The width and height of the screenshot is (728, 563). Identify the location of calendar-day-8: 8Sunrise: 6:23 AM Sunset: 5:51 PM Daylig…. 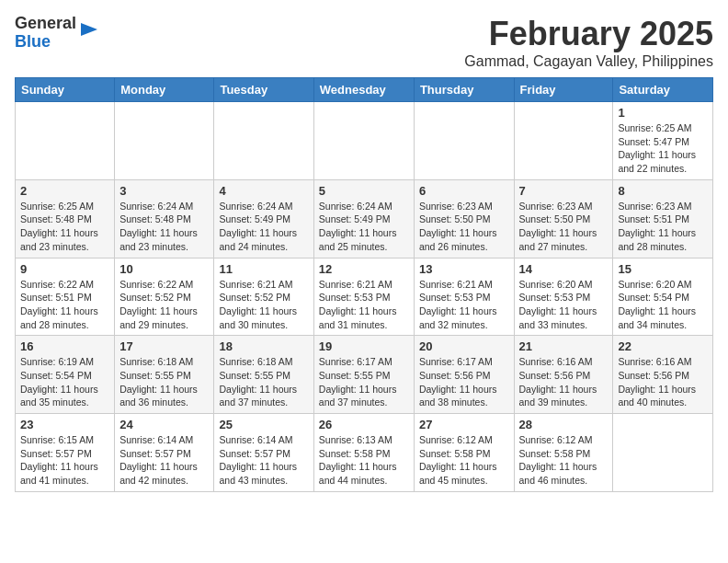
(664, 219).